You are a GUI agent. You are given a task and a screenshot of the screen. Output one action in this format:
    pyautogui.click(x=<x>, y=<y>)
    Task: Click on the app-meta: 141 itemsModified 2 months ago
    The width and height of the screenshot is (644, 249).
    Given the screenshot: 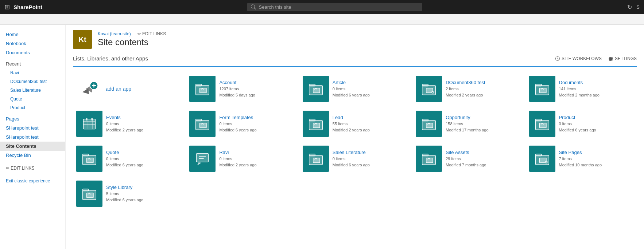 What is the action you would take?
    pyautogui.click(x=579, y=92)
    